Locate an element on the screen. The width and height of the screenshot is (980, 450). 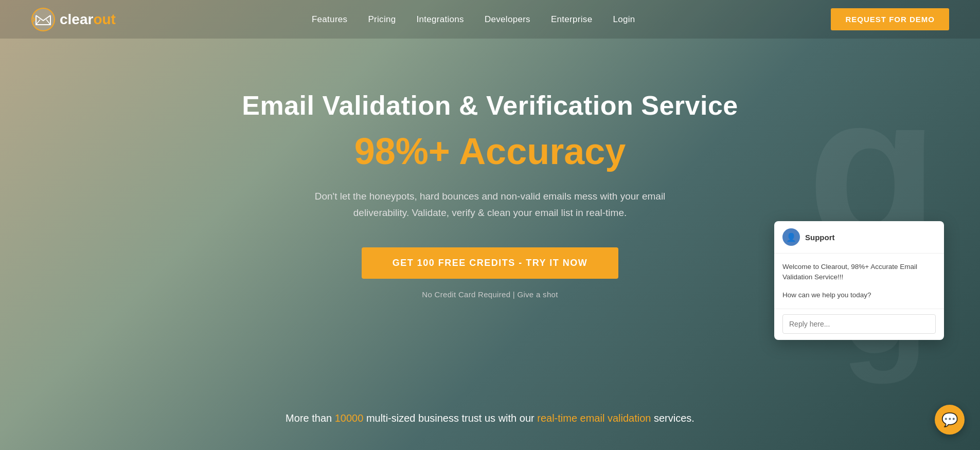
logo-text: clearout is located at coordinates (87, 20).